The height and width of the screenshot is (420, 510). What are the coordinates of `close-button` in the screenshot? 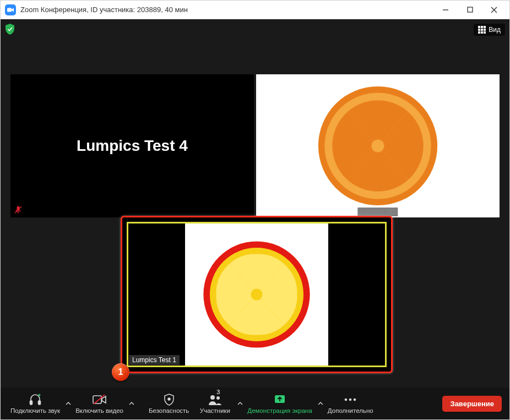 It's located at (494, 10).